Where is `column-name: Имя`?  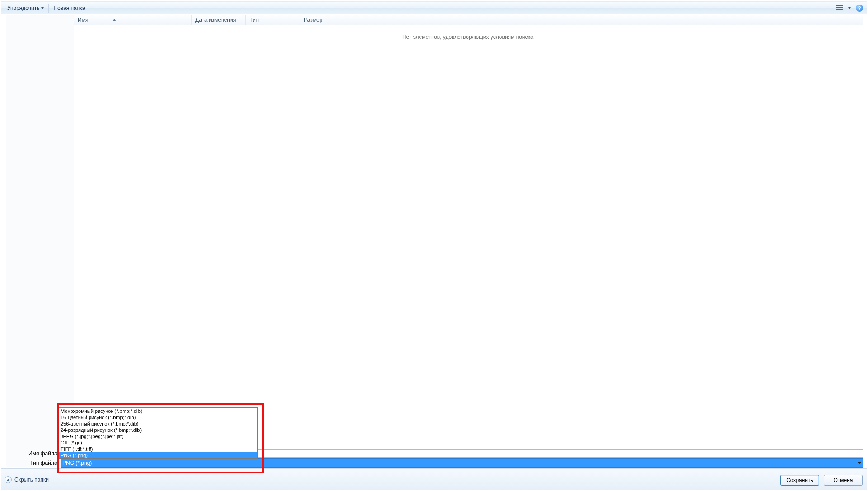
column-name: Имя is located at coordinates (133, 20).